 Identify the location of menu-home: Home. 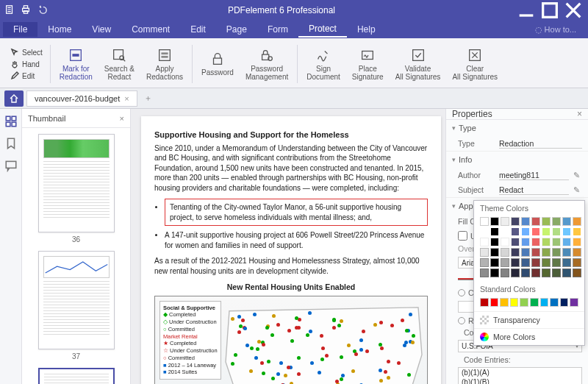
(60, 29).